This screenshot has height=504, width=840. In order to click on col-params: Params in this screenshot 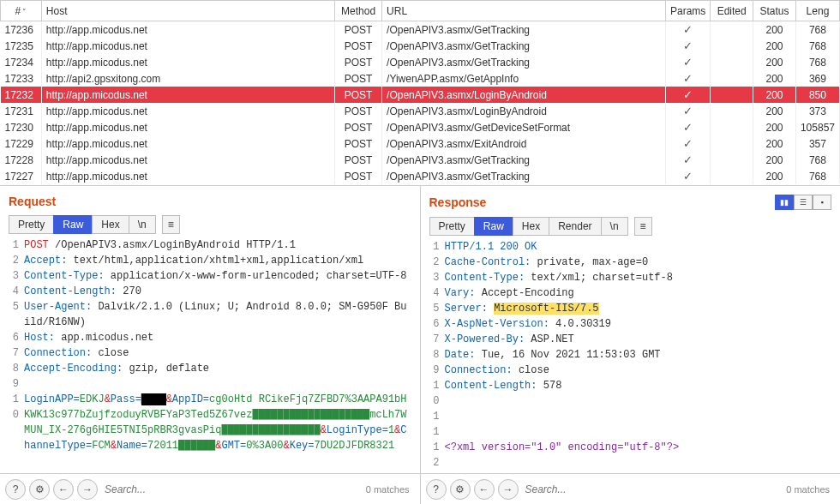, I will do `click(687, 11)`.